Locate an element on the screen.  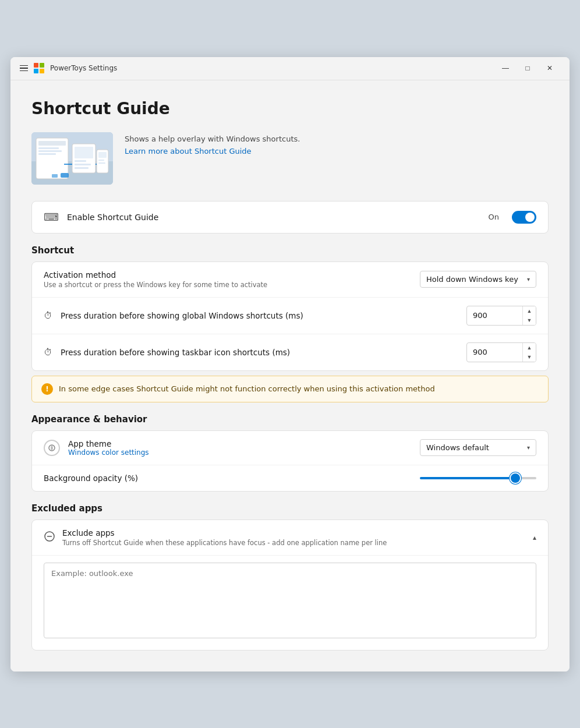
opacity-label: Background opacity (%) is located at coordinates (228, 478).